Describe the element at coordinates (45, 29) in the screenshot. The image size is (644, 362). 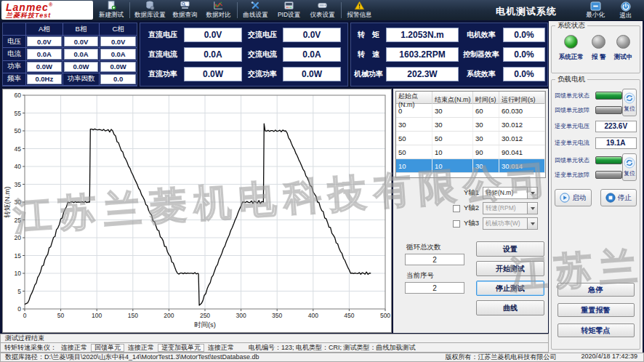
I see `col-header: A相` at that location.